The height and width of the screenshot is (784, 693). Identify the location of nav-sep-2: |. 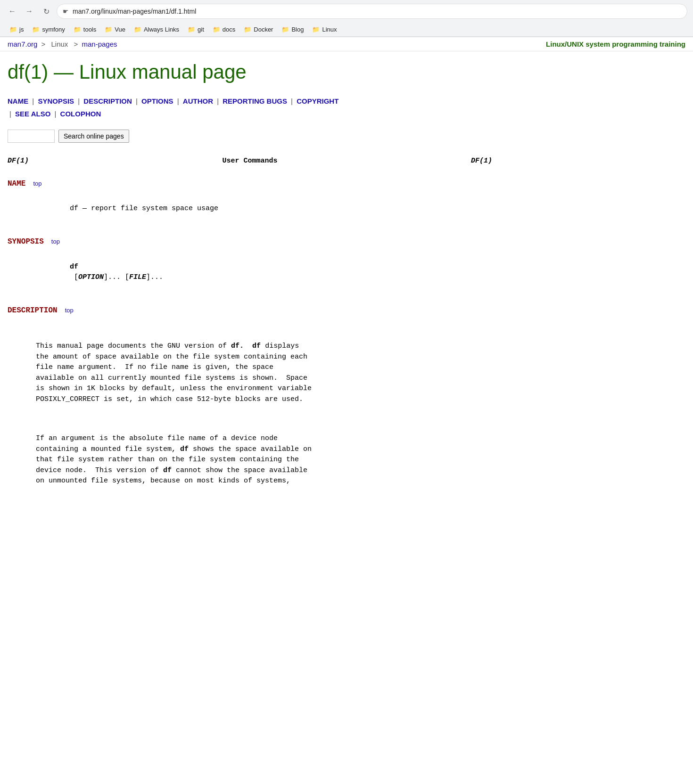
(137, 101).